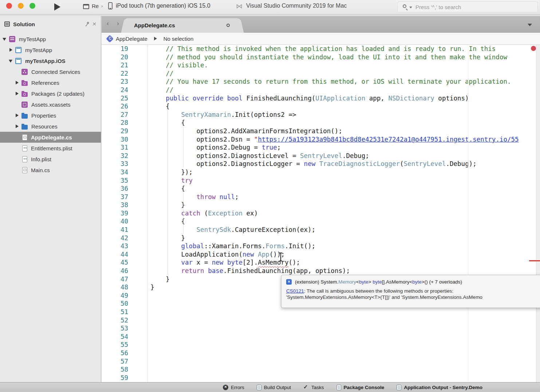  Describe the element at coordinates (321, 74) in the screenshot. I see `code-line-22: 22 //` at that location.